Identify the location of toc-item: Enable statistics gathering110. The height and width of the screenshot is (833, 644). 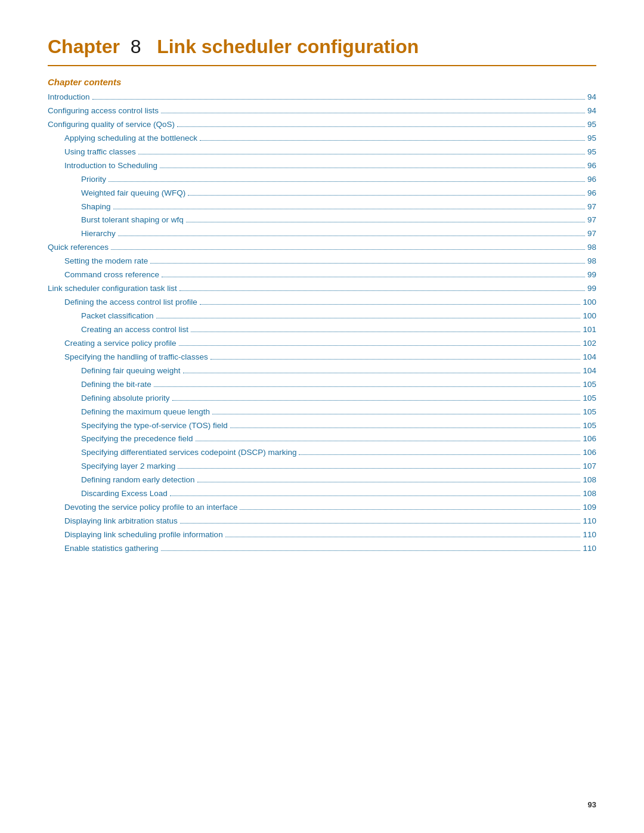
(322, 549).